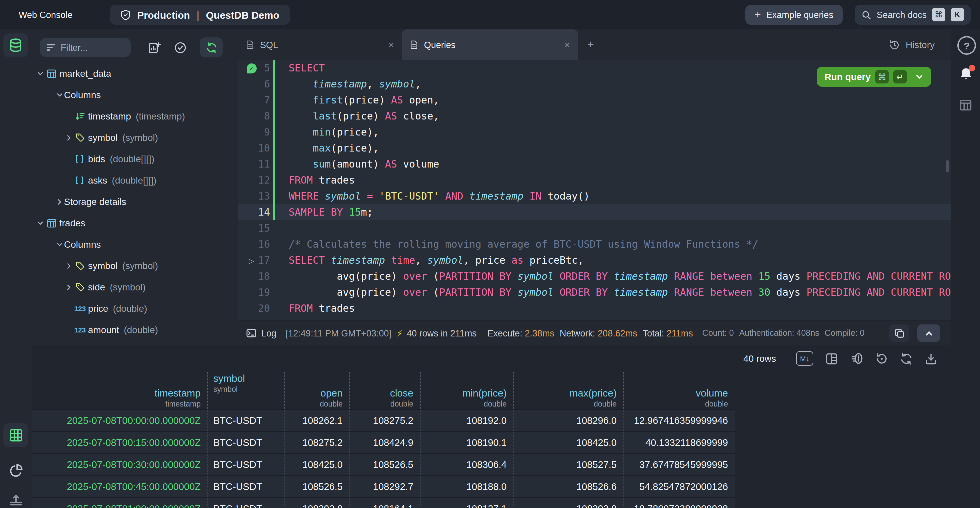 The image size is (980, 508). Describe the element at coordinates (919, 77) in the screenshot. I see `run-options-chevron-icon` at that location.